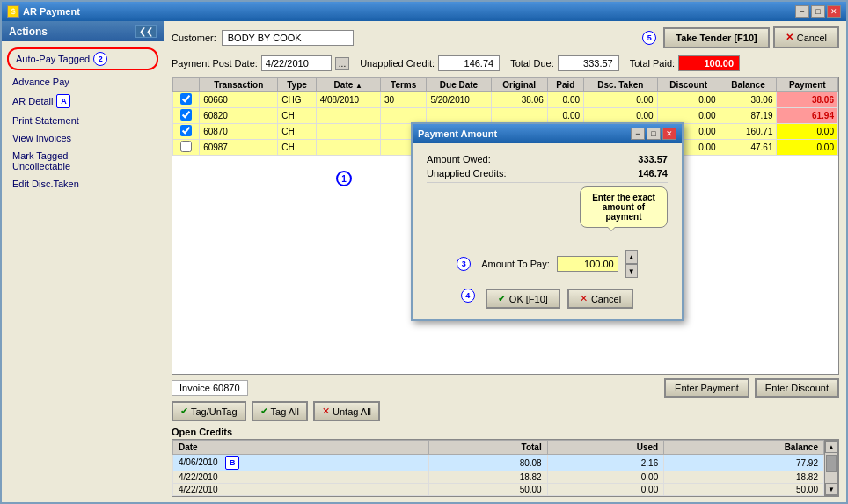  Describe the element at coordinates (831, 489) in the screenshot. I see `scroll-down-button: ▼` at that location.